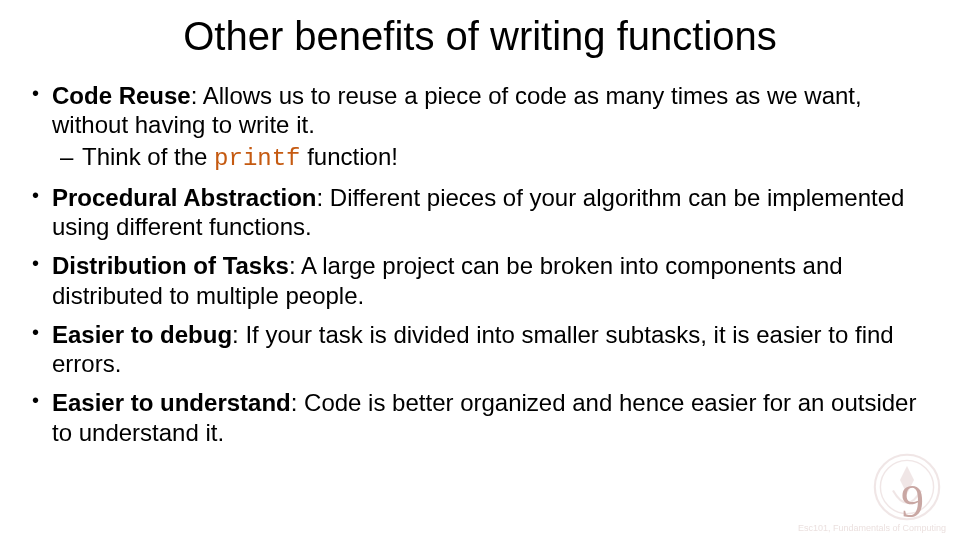 The width and height of the screenshot is (960, 540). I want to click on page-number: 9, so click(912, 502).